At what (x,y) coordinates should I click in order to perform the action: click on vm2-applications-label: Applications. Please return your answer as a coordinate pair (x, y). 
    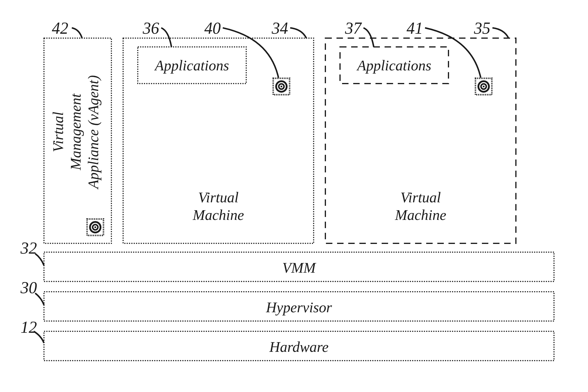
    Looking at the image, I should click on (394, 65).